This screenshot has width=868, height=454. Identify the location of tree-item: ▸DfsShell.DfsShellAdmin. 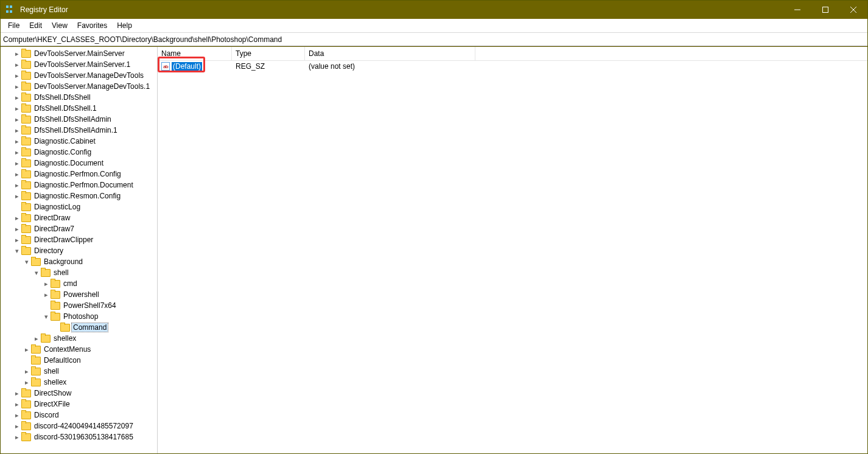
(79, 119).